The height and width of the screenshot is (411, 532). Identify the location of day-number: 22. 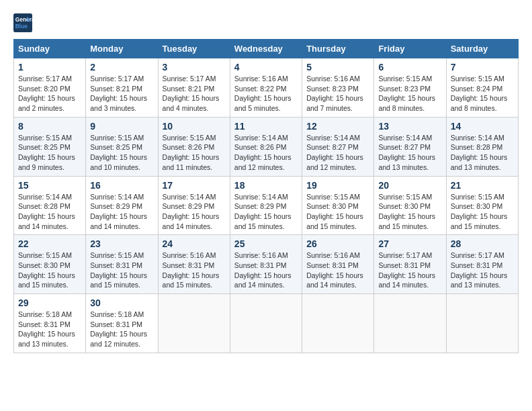
(50, 244).